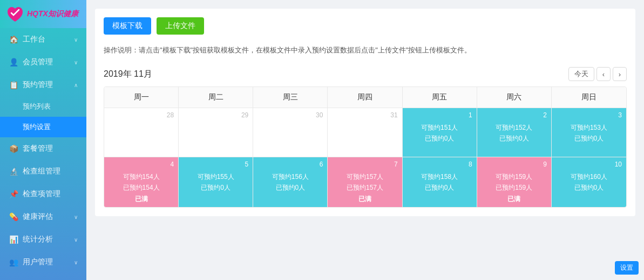 This screenshot has height=280, width=644. Describe the element at coordinates (290, 182) in the screenshot. I see `calendar-cell-6: 6 可预约156人已预约0人` at that location.